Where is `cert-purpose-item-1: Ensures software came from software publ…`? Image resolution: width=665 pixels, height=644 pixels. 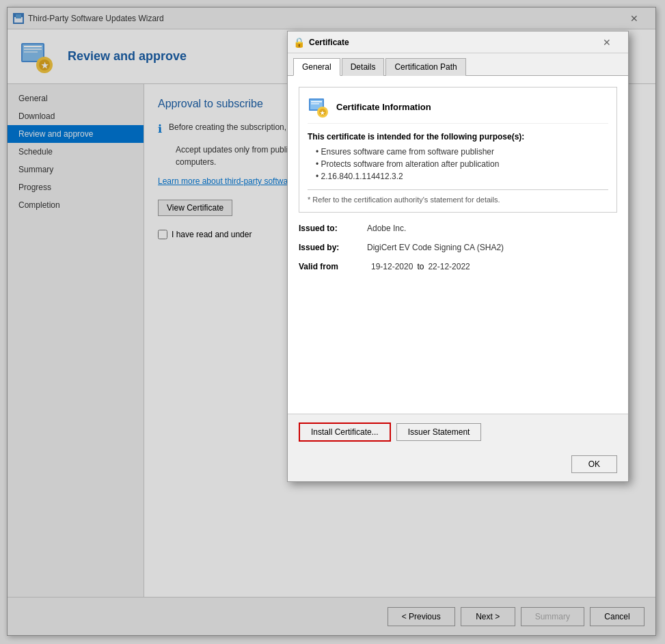
cert-purpose-item-1: Ensures software came from software publ… is located at coordinates (462, 152).